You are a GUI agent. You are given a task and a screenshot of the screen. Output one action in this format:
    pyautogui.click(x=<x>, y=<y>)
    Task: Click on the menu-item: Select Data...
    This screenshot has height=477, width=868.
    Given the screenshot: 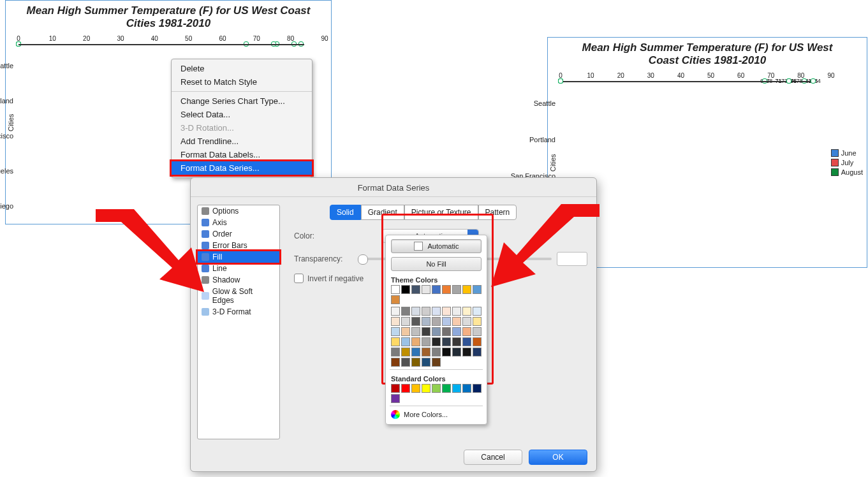 What is the action you would take?
    pyautogui.click(x=242, y=115)
    